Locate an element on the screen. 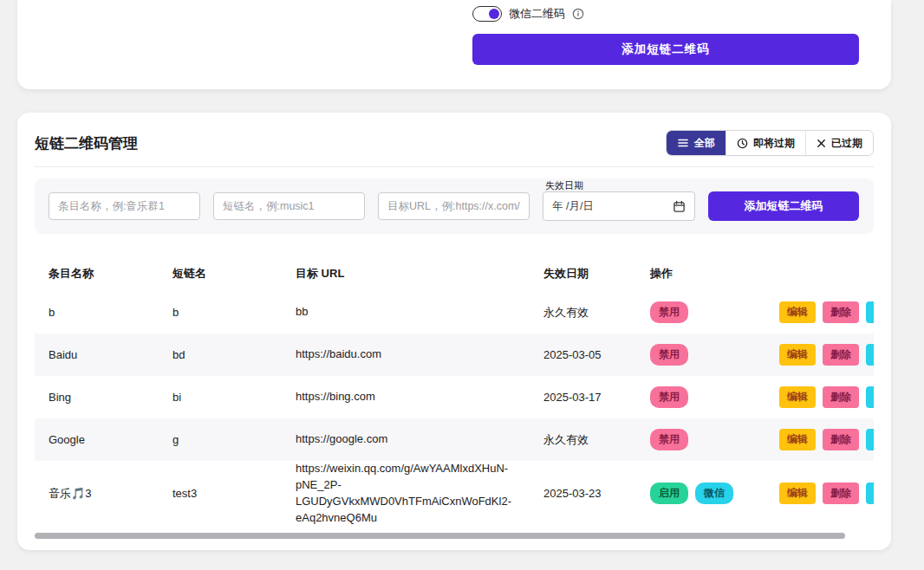  url-text: bb is located at coordinates (408, 312).